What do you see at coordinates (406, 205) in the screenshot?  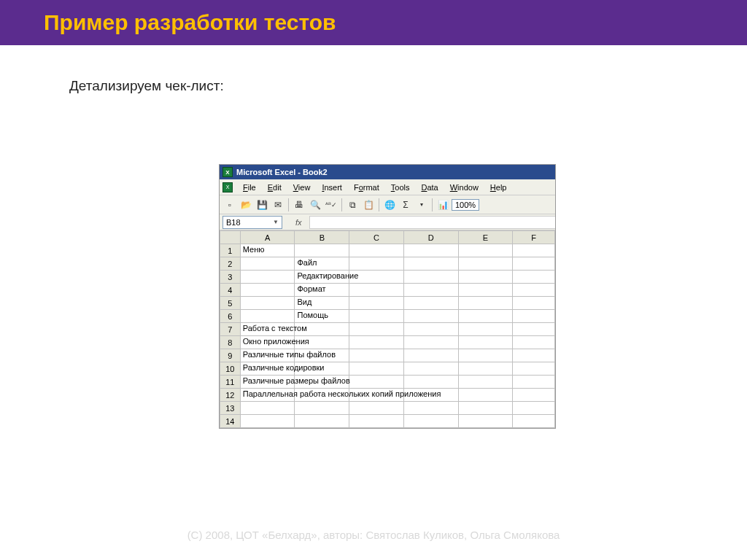 I see `autosum-icon: Σ` at bounding box center [406, 205].